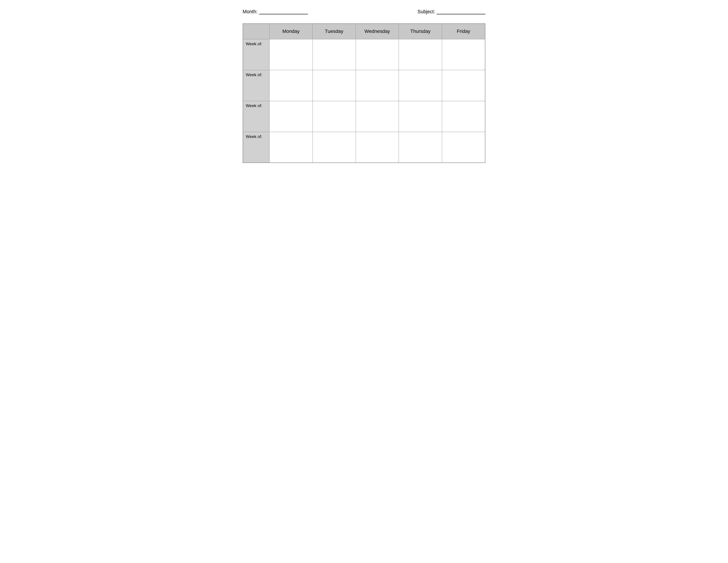  I want to click on page-header: Month: Subject:, so click(364, 12).